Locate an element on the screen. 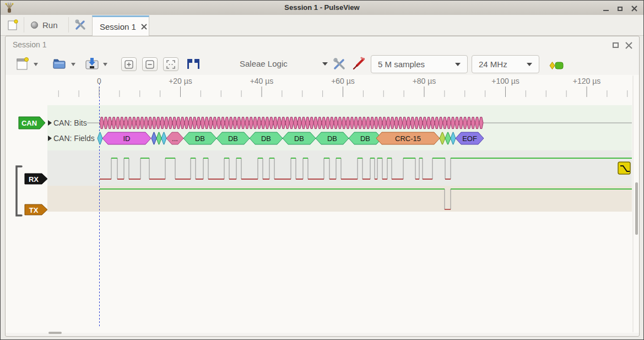  window-title: Session 1 - PulseView is located at coordinates (322, 8).